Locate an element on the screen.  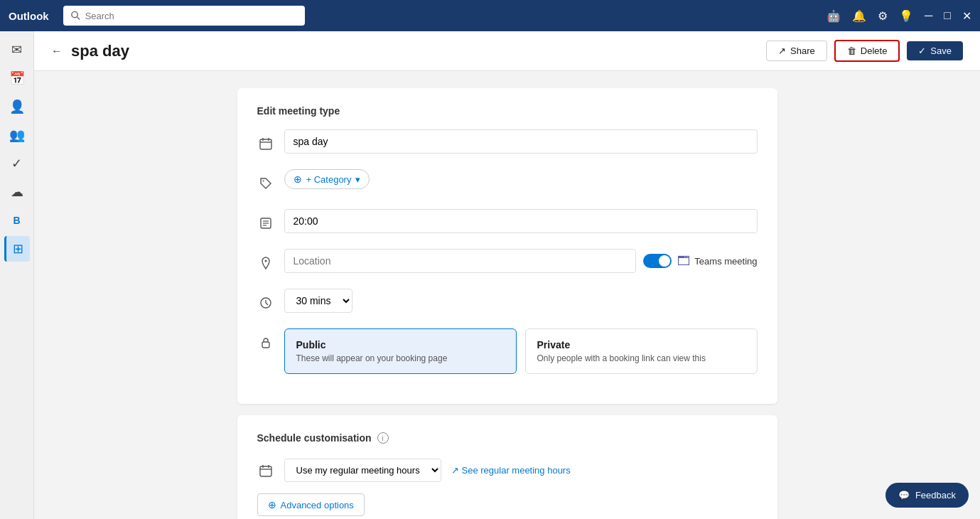
duration-input is located at coordinates (521, 221).